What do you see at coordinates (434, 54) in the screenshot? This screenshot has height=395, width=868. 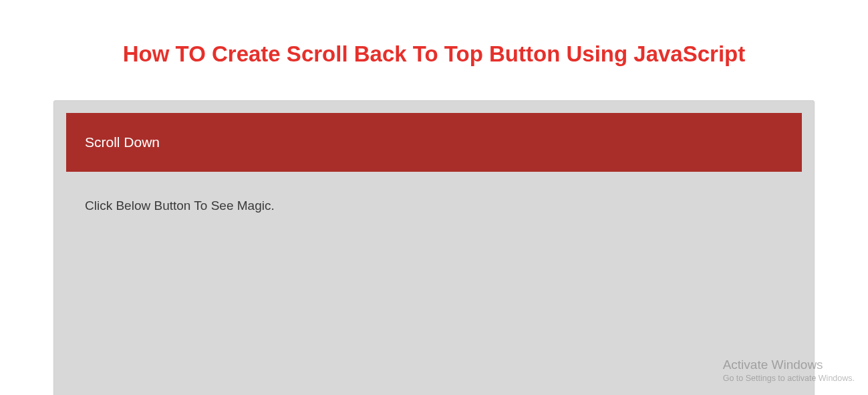 I see `page-title: How TO Create Scroll Back To Top Button …` at bounding box center [434, 54].